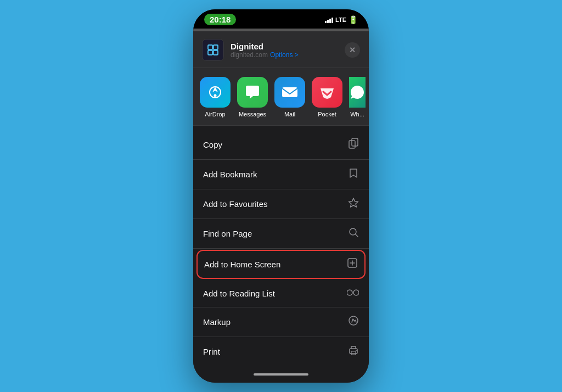 The image size is (562, 392). I want to click on close-button: ✕, so click(352, 50).